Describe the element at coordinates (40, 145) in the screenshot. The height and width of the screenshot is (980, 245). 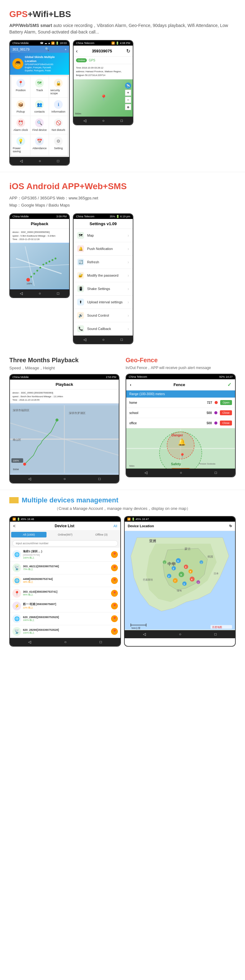
I see `grid-attendance: 📅 Attendance` at that location.